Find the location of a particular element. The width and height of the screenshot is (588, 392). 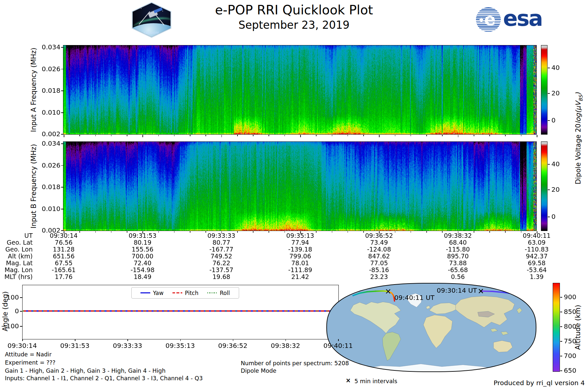

ephemeris-value: 09:35:13 is located at coordinates (300, 236).